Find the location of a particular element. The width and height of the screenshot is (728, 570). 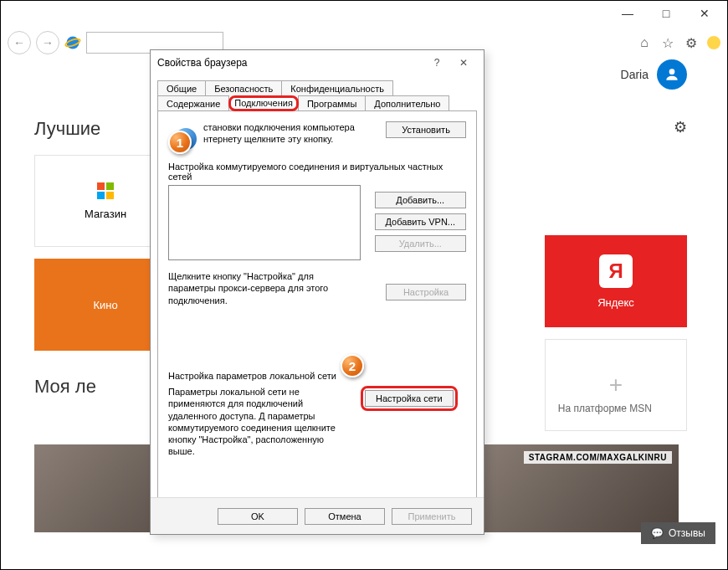

dialog-help-button: ? is located at coordinates (437, 63).